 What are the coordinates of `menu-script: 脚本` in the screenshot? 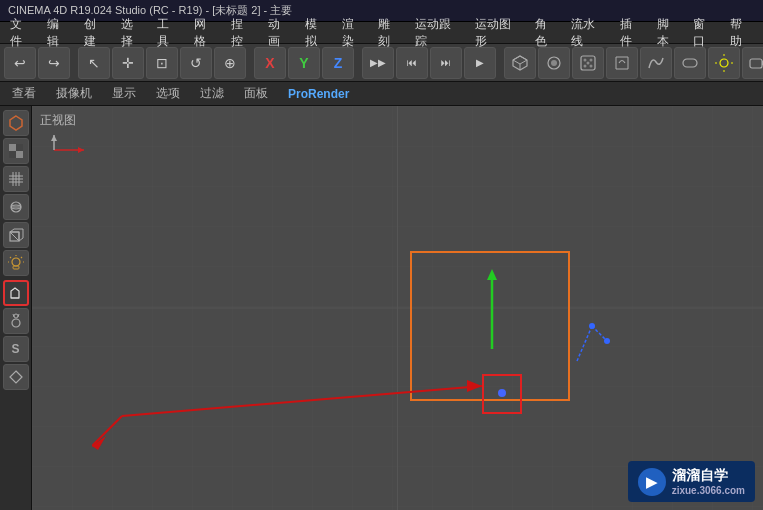 It's located at (668, 33).